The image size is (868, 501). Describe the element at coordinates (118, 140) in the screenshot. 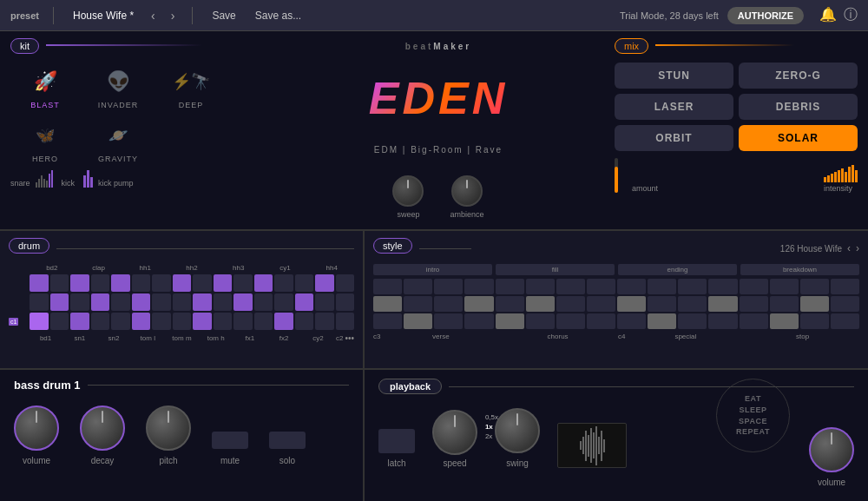

I see `kit-item-gravity: 🪐 GRAVITY` at that location.